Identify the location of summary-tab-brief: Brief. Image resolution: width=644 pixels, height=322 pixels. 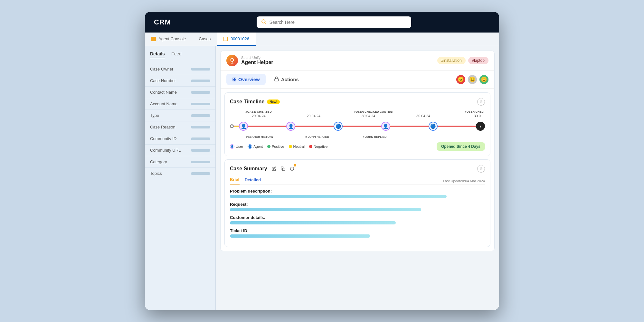
(235, 181).